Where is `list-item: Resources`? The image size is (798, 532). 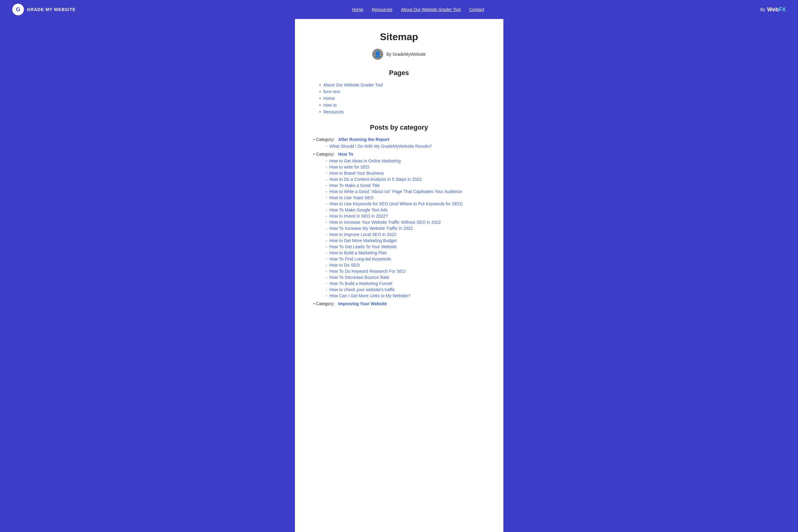 list-item: Resources is located at coordinates (402, 112).